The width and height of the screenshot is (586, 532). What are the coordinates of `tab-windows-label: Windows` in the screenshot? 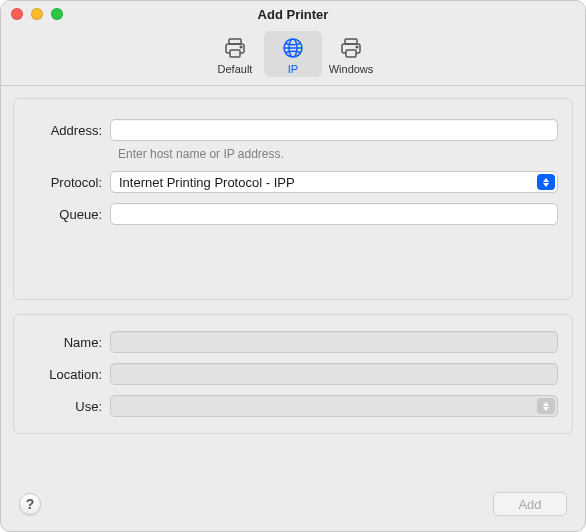 It's located at (351, 69).